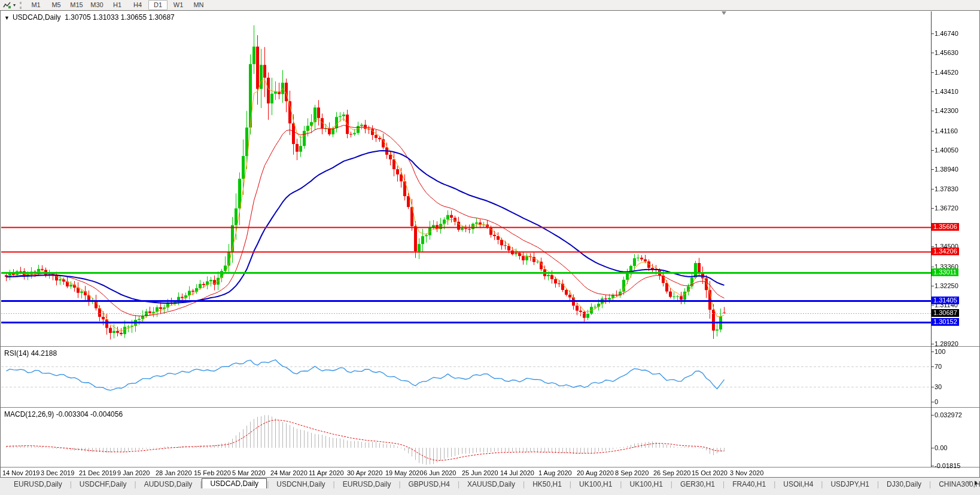 Image resolution: width=980 pixels, height=495 pixels. What do you see at coordinates (404, 473) in the screenshot?
I see `date-tick-label: 19 May 2020` at bounding box center [404, 473].